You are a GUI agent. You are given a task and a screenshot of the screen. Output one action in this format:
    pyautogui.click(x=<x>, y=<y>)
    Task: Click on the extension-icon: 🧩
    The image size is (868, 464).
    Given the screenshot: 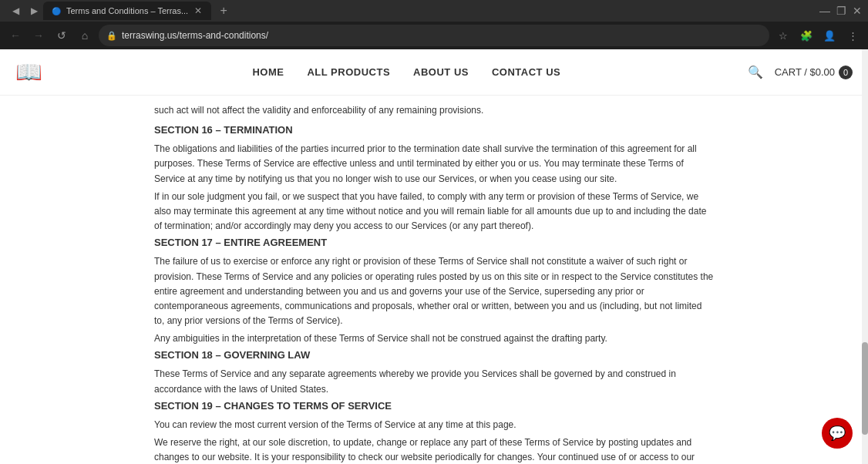 What is the action you would take?
    pyautogui.click(x=806, y=35)
    